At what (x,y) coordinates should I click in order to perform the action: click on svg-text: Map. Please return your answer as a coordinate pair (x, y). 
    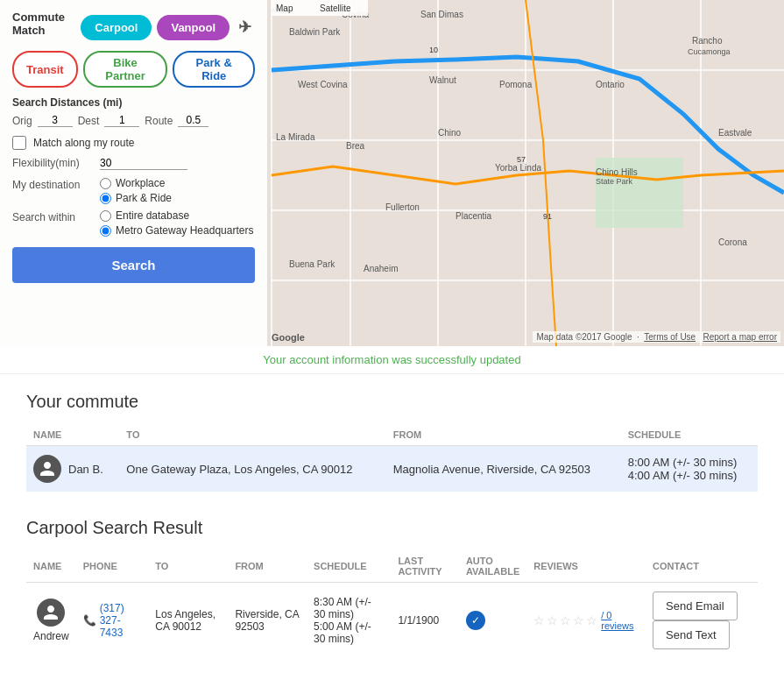
    Looking at the image, I should click on (285, 9).